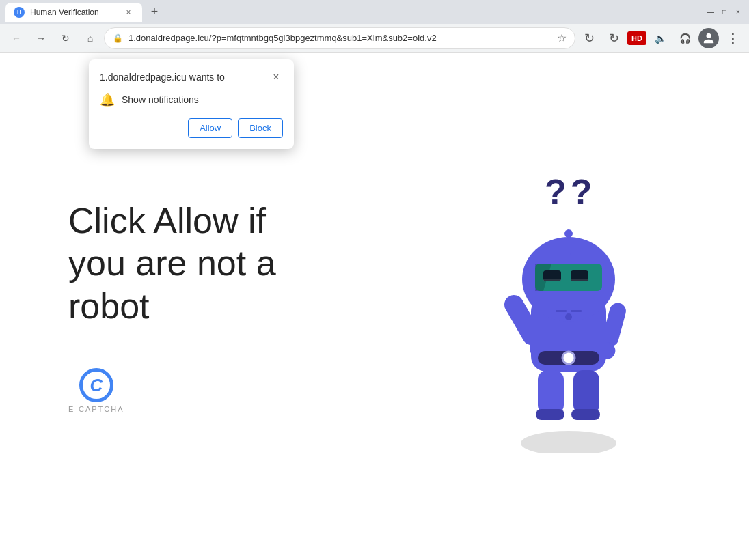 Image resolution: width=749 pixels, height=560 pixels. I want to click on reload-button: ↻, so click(66, 38).